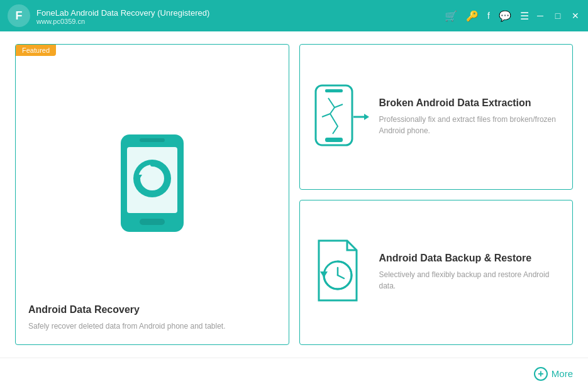 This screenshot has height=389, width=588. I want to click on backup-card-title: Android Data Backup & Restore, so click(470, 258).